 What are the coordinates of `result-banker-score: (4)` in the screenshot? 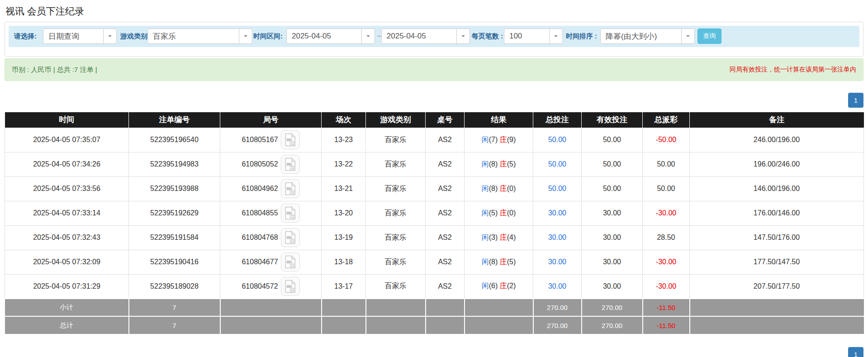 It's located at (512, 237).